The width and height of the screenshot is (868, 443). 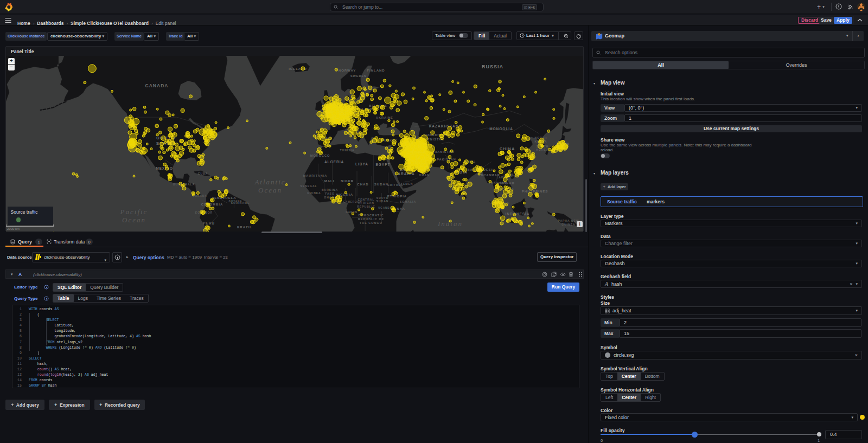 I want to click on svg-text: MALI, so click(x=330, y=181).